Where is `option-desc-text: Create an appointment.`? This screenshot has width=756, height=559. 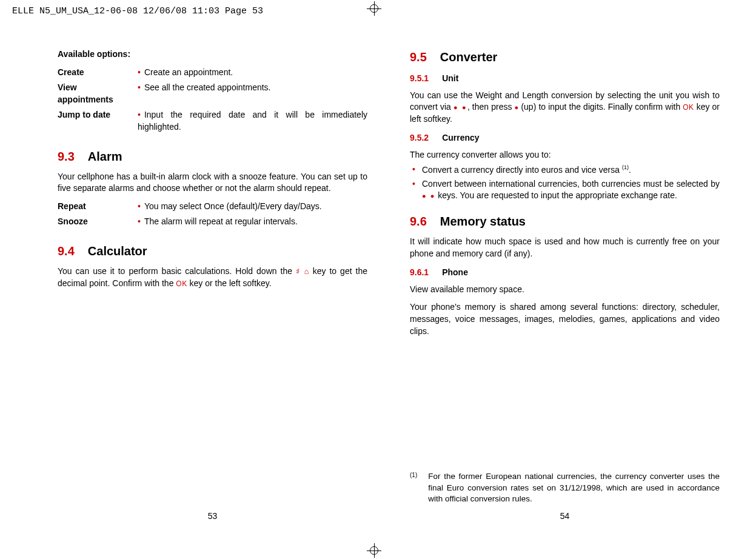 option-desc-text: Create an appointment. is located at coordinates (189, 72).